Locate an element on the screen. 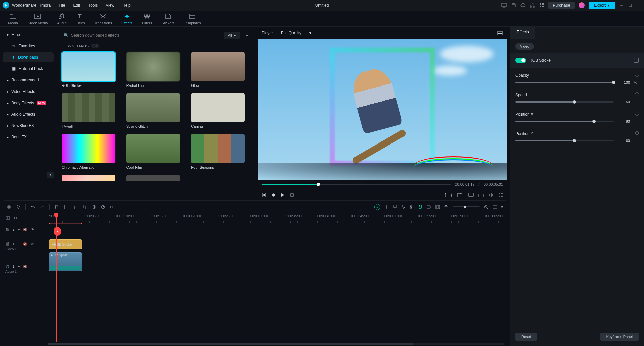 Image resolution: width=644 pixels, height=346 pixels. timeline-scrollbar is located at coordinates (276, 344).